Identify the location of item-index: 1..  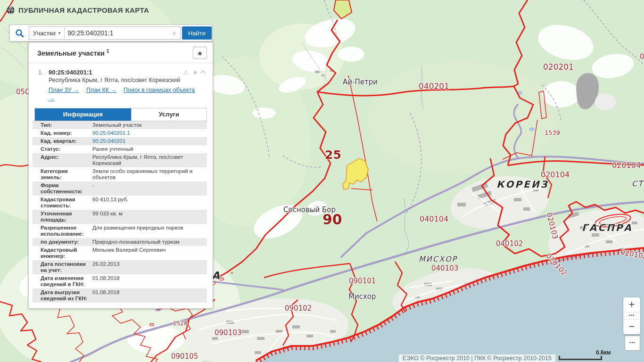
(43, 73).